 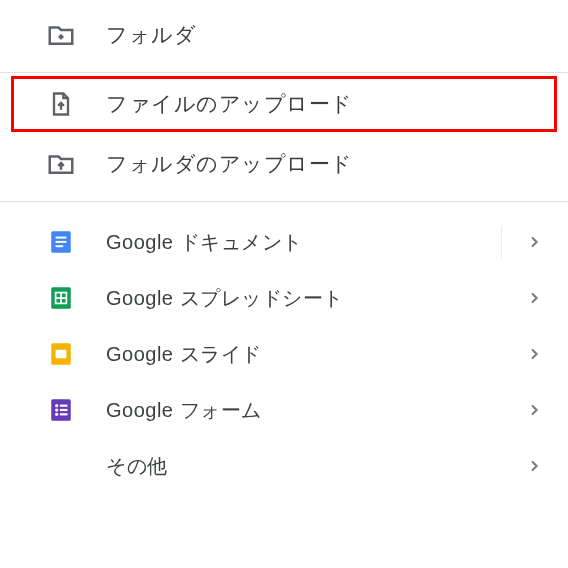 I want to click on menu-label: その他, so click(x=137, y=466).